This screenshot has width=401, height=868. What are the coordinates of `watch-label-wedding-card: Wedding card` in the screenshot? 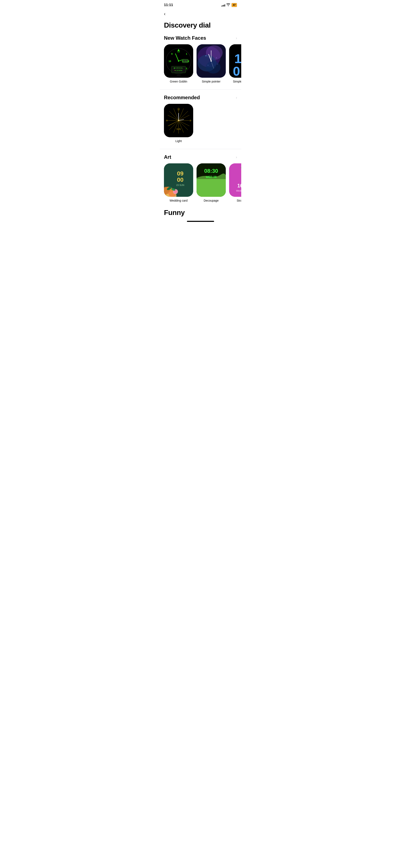 It's located at (179, 200).